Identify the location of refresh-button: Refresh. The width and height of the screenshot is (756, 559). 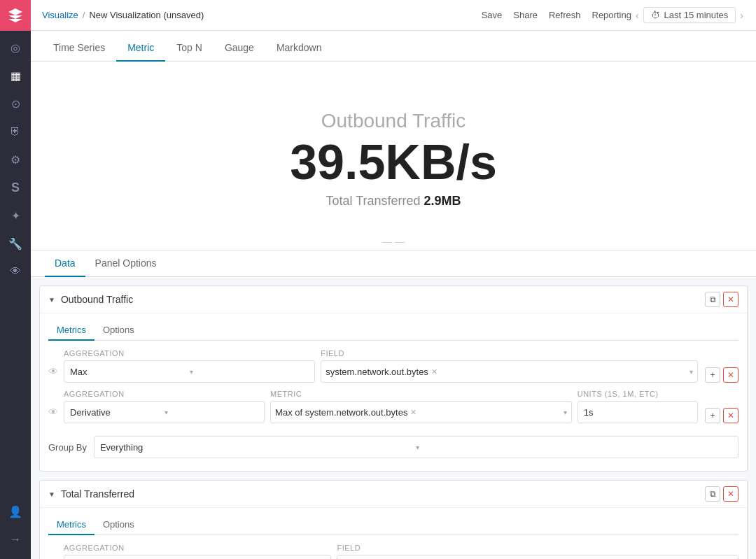
(565, 15).